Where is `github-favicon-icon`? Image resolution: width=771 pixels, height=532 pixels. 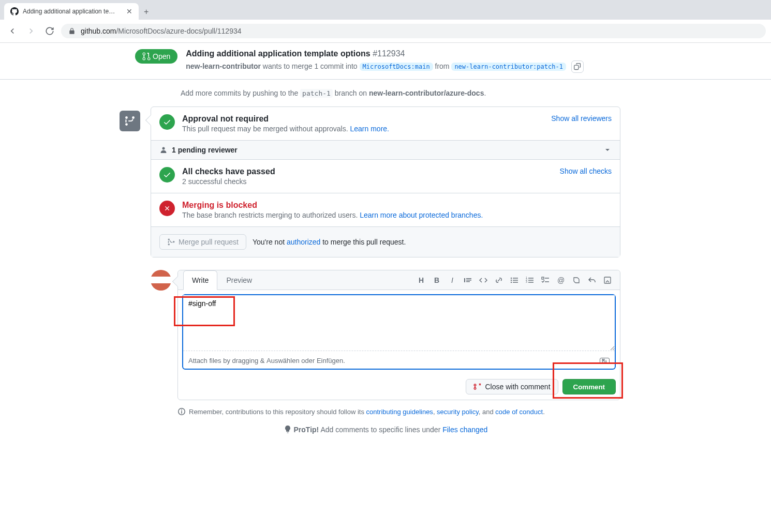
github-favicon-icon is located at coordinates (14, 11).